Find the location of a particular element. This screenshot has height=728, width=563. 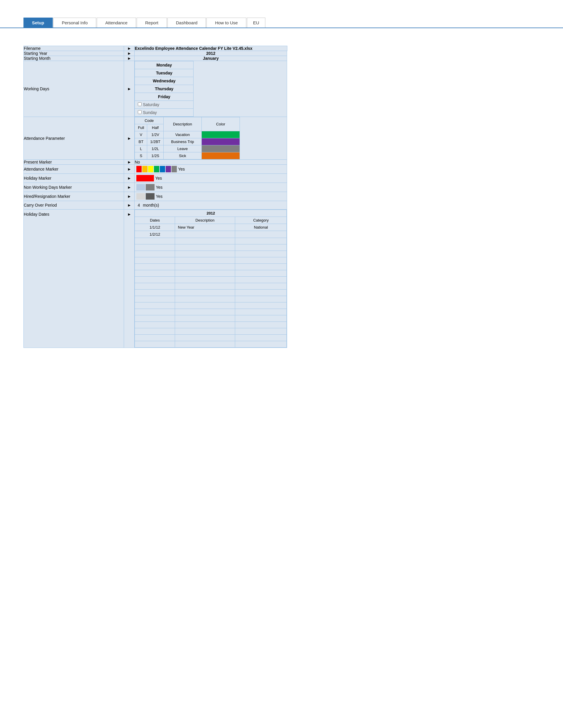

wednesday-cell: Wednesday is located at coordinates (164, 81).